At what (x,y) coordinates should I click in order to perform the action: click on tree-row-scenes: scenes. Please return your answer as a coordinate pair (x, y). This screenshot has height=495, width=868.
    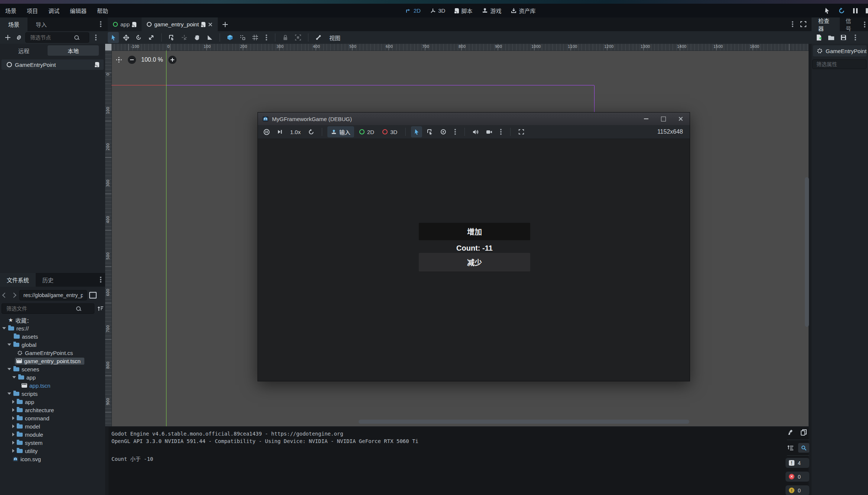
    Looking at the image, I should click on (53, 369).